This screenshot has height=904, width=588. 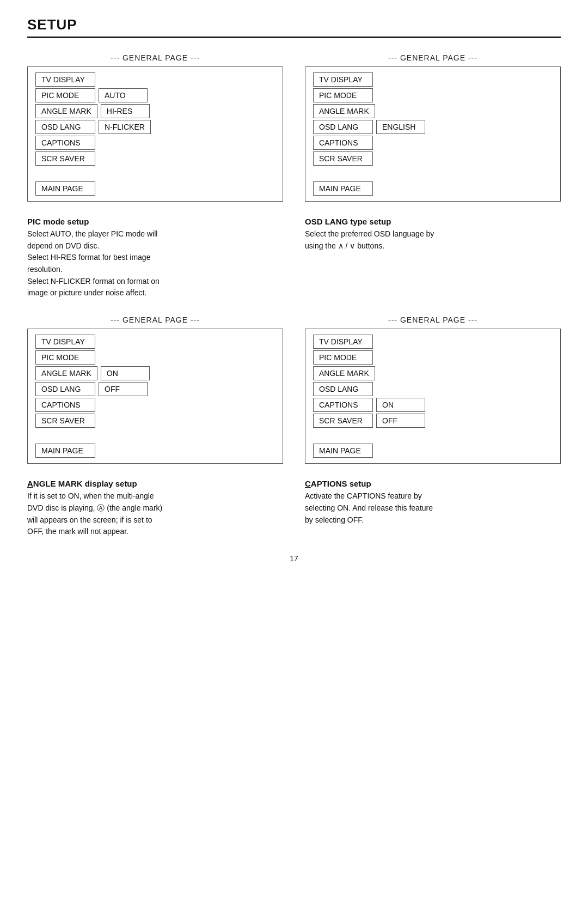 I want to click on menu-value-nflicker: N-FLICKER, so click(x=125, y=127).